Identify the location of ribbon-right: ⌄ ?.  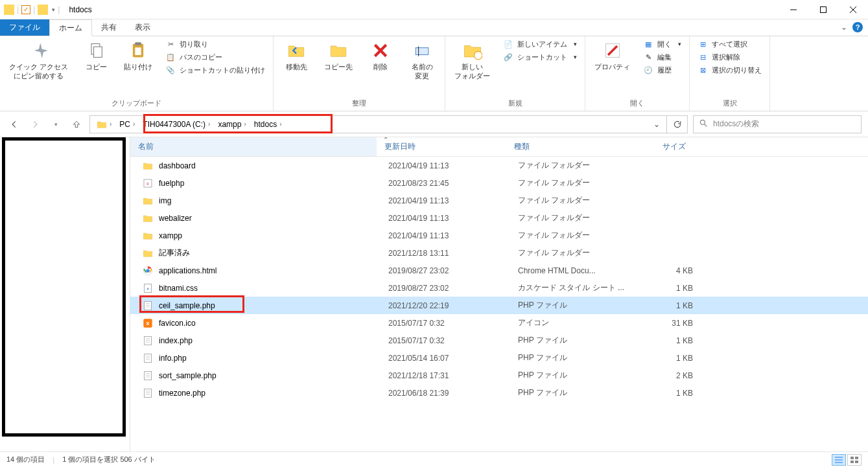
(852, 27).